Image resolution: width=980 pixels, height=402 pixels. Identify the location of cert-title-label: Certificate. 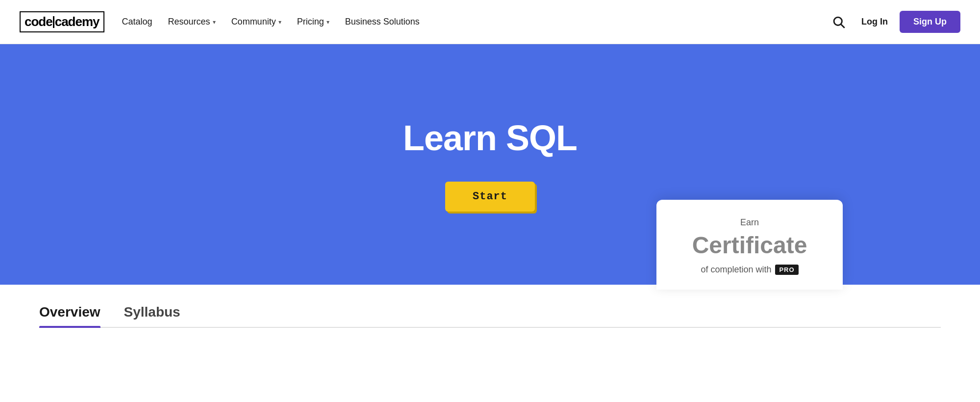
(750, 245).